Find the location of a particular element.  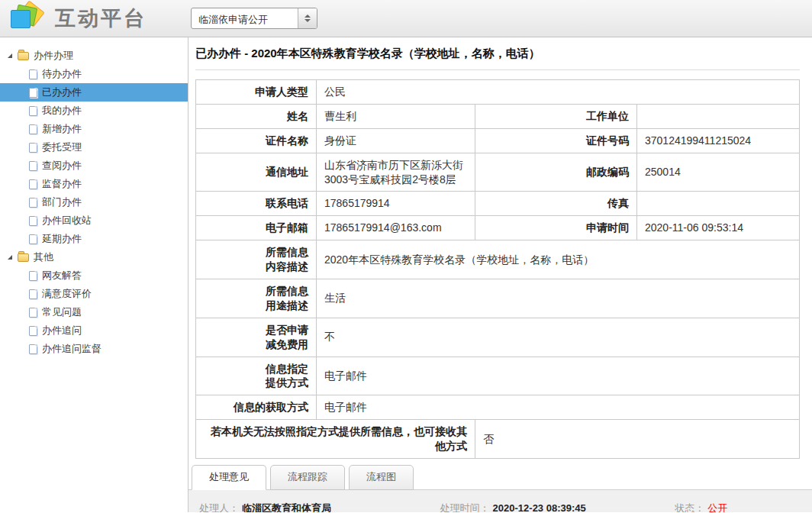

apply-time-value: 2020-11-06 09:53:14 is located at coordinates (719, 228).